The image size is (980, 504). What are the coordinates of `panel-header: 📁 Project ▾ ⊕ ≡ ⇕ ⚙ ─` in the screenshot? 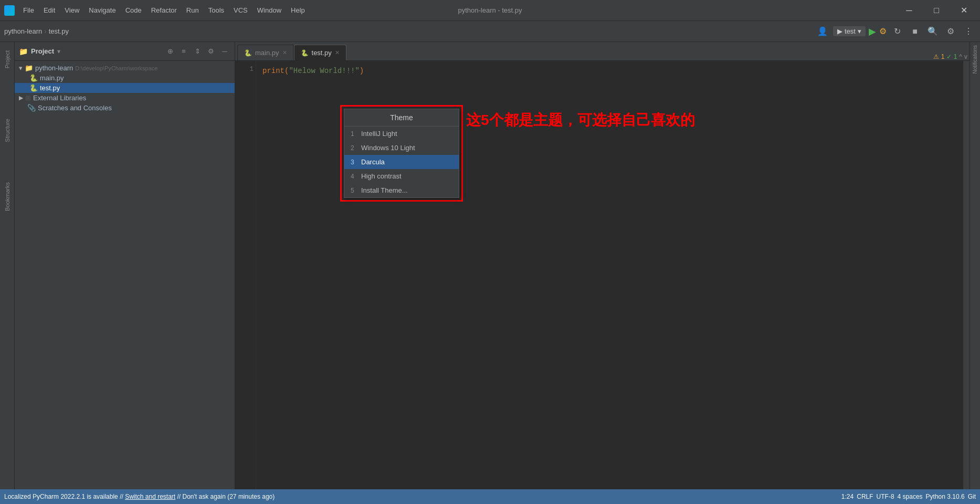 It's located at (125, 51).